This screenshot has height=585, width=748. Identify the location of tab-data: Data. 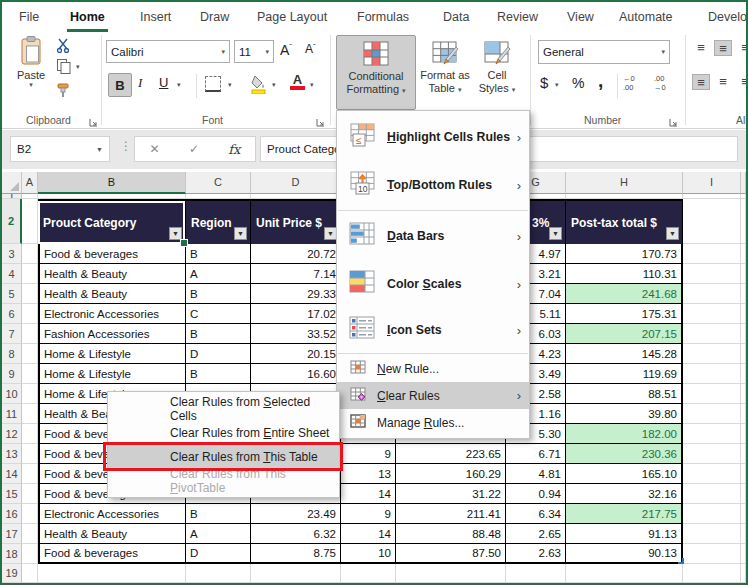
(456, 17).